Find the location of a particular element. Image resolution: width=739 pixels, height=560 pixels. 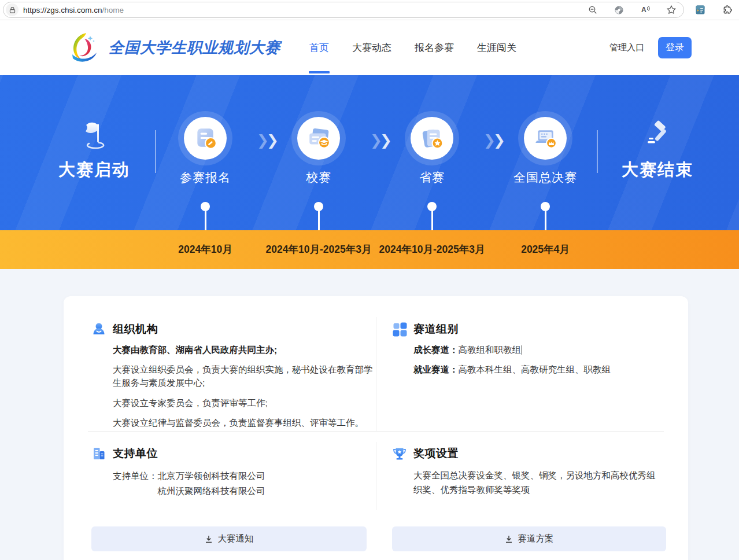

support-company: 北京万学领创科技有限公司 is located at coordinates (212, 476).